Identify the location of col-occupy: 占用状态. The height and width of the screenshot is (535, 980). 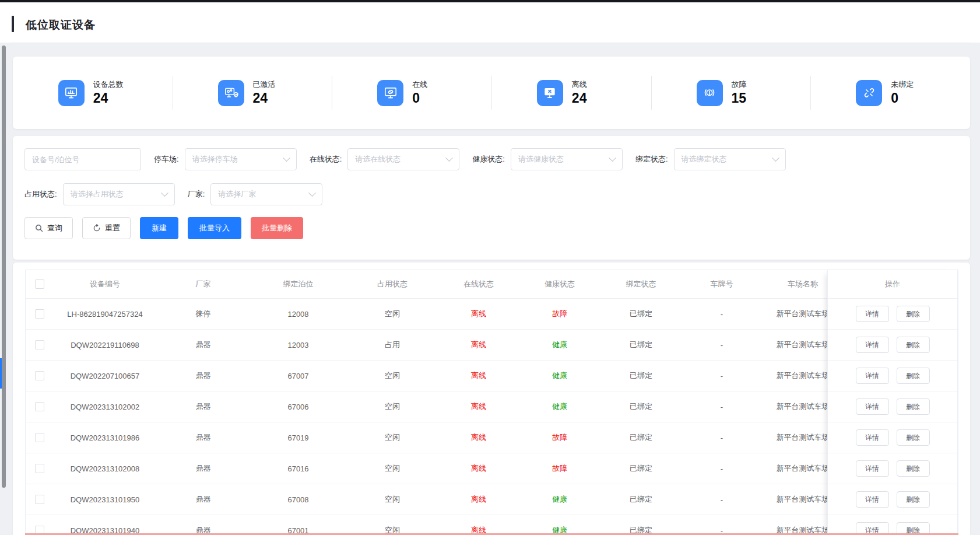
(392, 284).